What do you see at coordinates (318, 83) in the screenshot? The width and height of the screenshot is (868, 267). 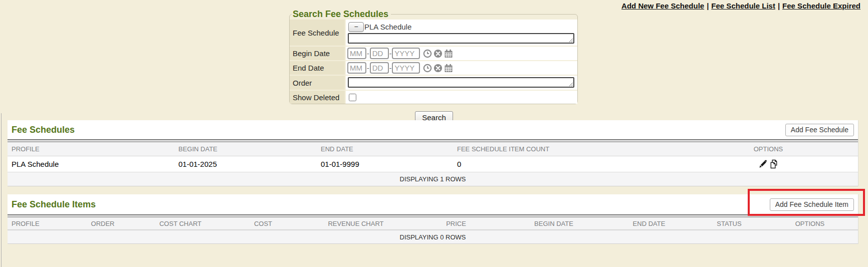 I see `order-label: Order` at bounding box center [318, 83].